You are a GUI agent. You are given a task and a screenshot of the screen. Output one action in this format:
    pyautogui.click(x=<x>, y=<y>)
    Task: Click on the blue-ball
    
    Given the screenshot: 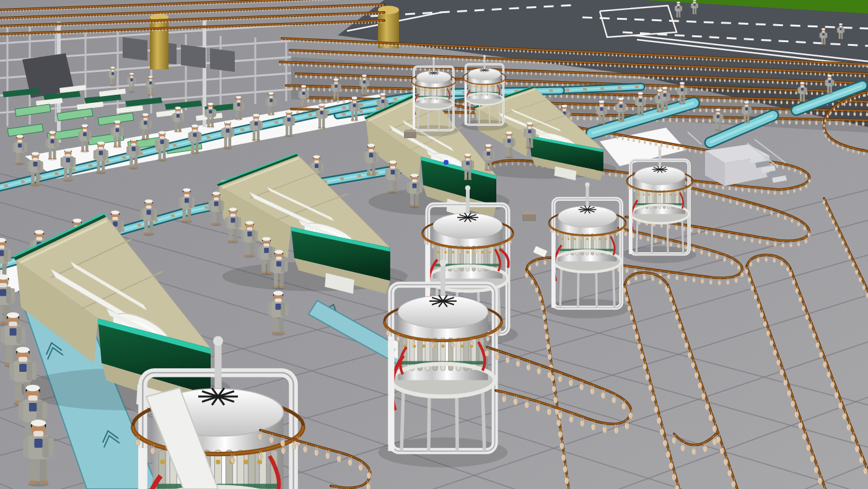 What is the action you would take?
    pyautogui.click(x=446, y=162)
    